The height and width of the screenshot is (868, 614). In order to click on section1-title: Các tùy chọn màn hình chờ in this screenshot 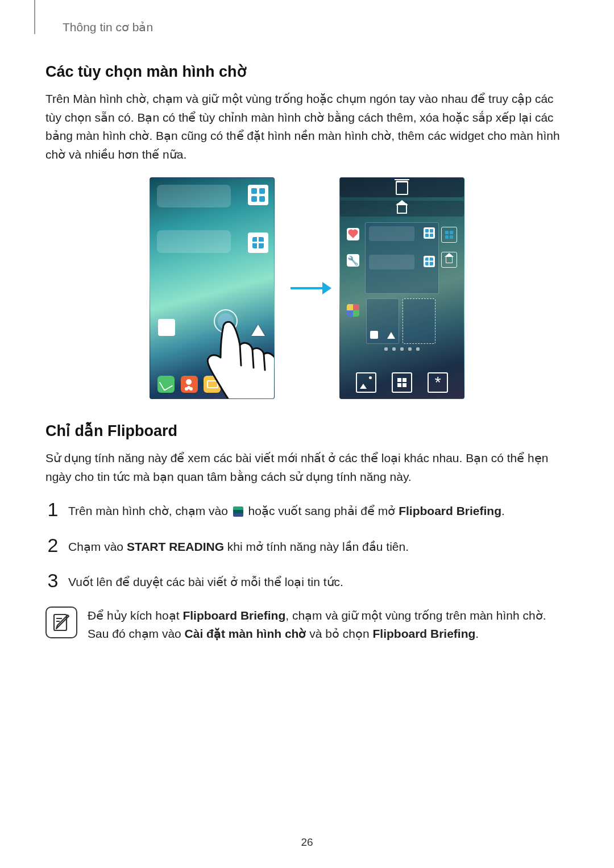, I will do `click(307, 72)`.